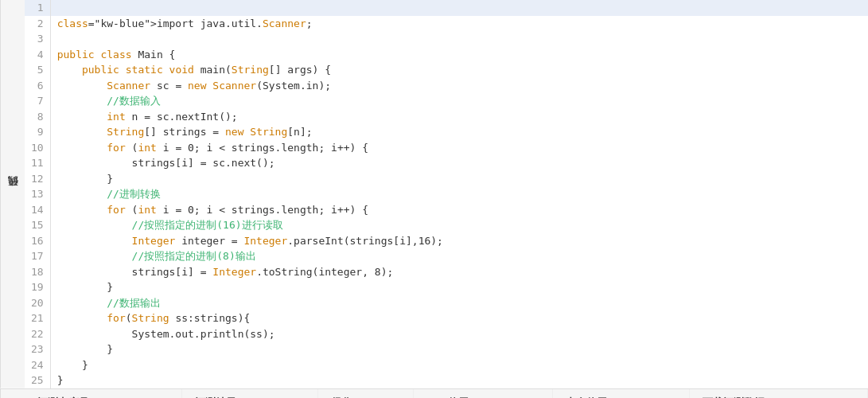  Describe the element at coordinates (37, 272) in the screenshot. I see `line-number: 18` at that location.